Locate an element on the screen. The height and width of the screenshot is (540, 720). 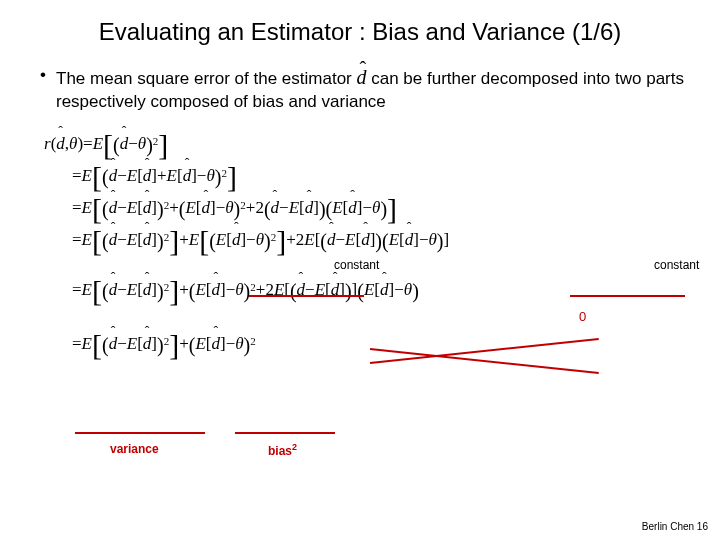
slide-title: Evaluating an Estimator : Bias and Varia… is located at coordinates (360, 32).